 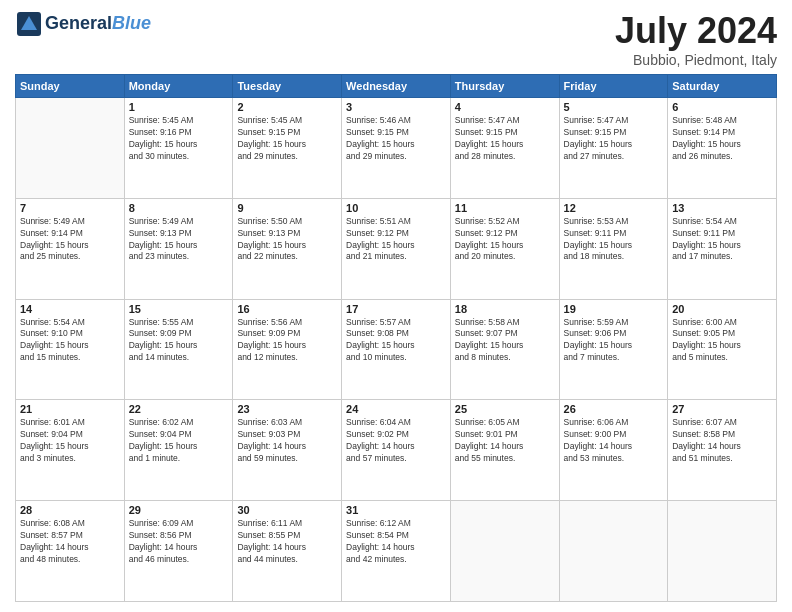 What do you see at coordinates (78, 23) in the screenshot?
I see `logo-general-text: General` at bounding box center [78, 23].